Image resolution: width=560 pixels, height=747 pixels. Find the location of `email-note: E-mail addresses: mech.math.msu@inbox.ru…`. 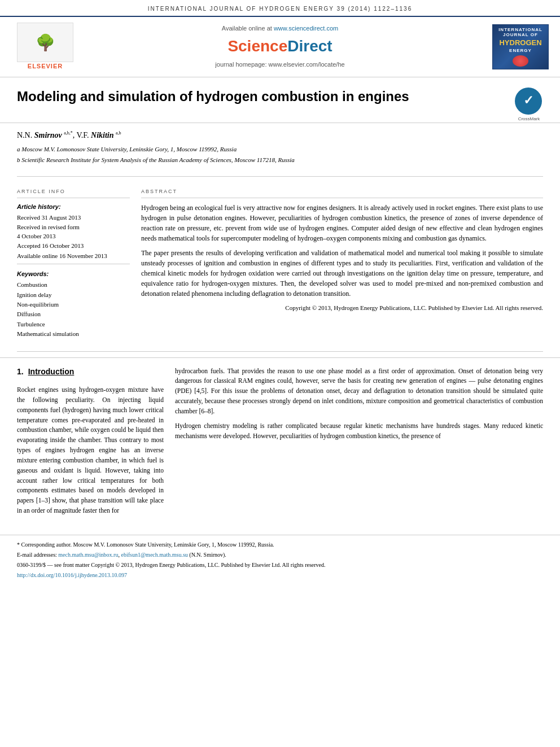

email-note: E-mail addresses: mech.math.msu@inbox.ru… is located at coordinates (280, 555).